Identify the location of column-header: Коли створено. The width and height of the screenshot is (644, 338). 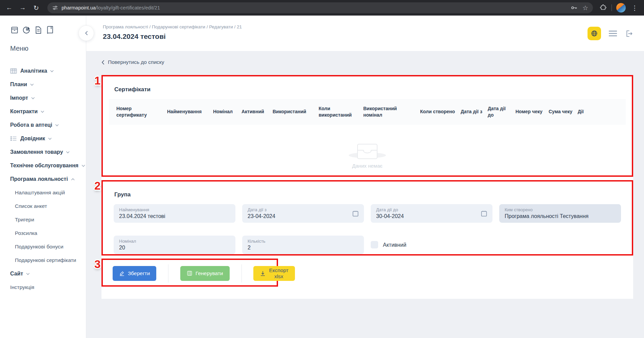
(440, 112).